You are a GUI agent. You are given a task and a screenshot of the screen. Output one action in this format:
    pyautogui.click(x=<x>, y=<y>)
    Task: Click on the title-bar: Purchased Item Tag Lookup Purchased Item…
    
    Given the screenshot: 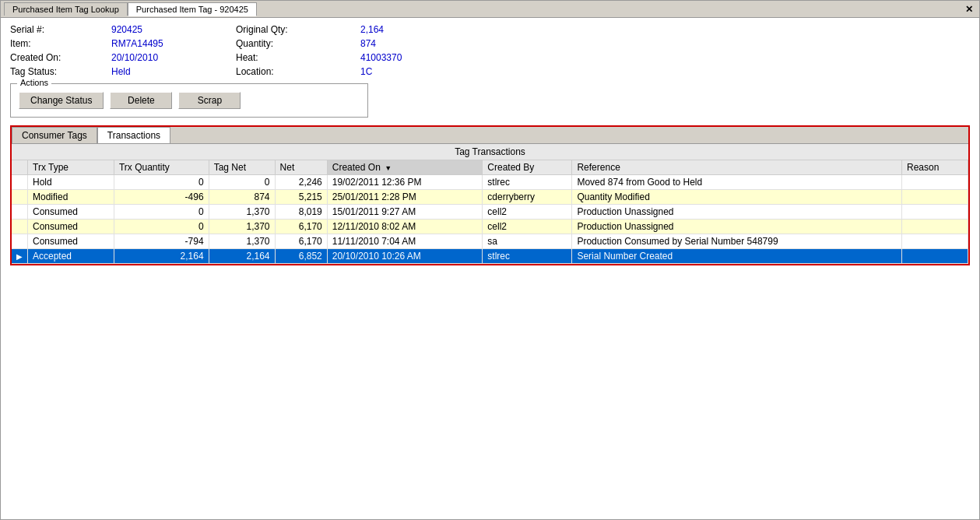 What is the action you would take?
    pyautogui.click(x=490, y=9)
    